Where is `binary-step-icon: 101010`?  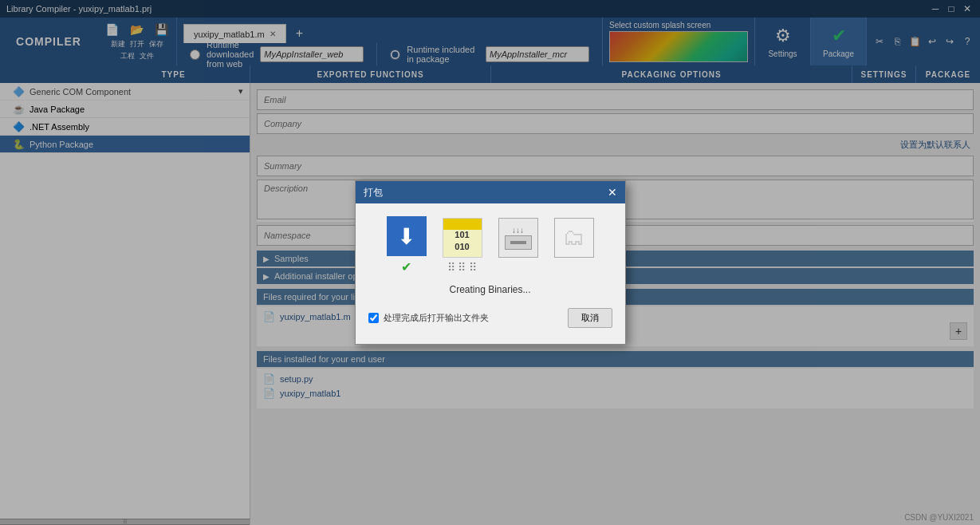 binary-step-icon: 101010 is located at coordinates (462, 238).